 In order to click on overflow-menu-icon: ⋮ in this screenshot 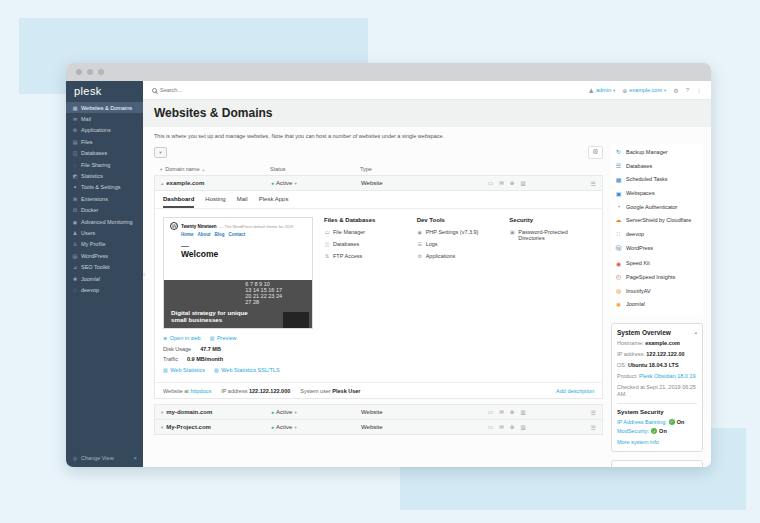, I will do `click(699, 90)`.